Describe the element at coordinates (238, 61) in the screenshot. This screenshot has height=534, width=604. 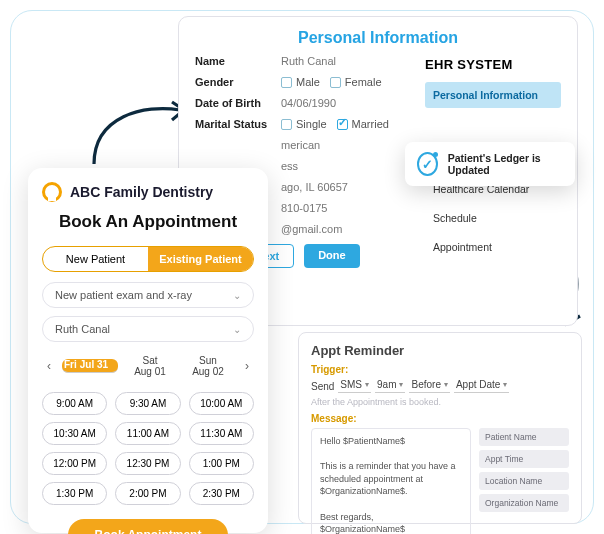
I see `label-name: Name` at that location.